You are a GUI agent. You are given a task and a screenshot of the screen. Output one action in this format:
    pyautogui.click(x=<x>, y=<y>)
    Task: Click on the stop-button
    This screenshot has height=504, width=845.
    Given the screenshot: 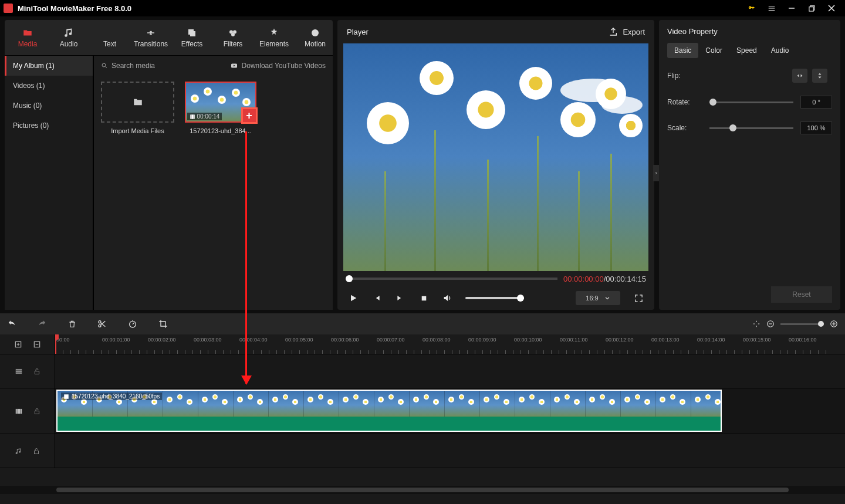 What is the action you would take?
    pyautogui.click(x=424, y=298)
    